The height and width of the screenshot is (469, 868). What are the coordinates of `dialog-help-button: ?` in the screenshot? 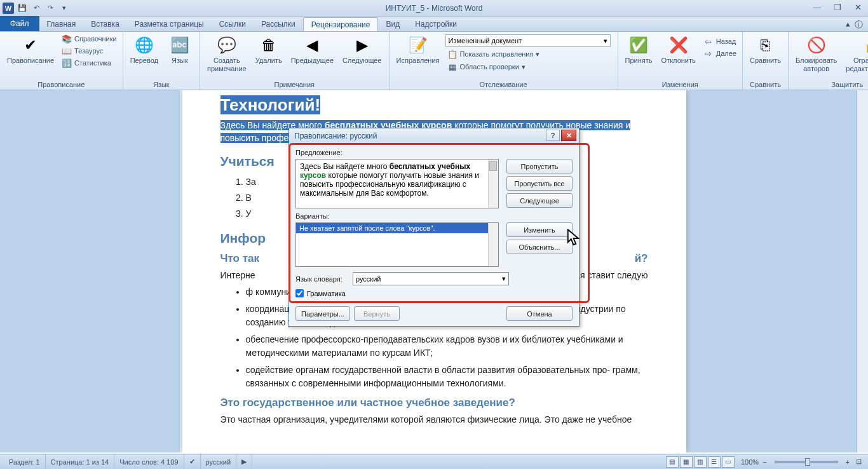 It's located at (553, 135).